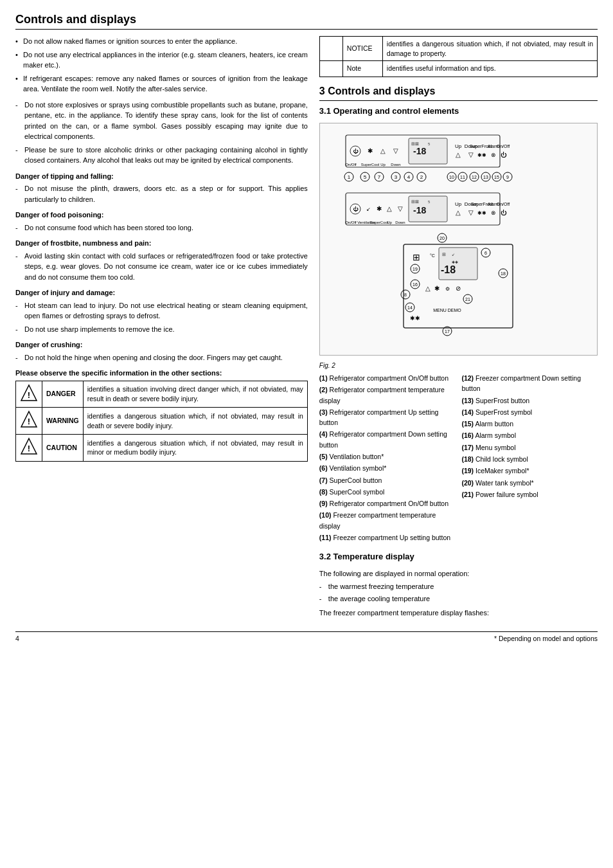 Image resolution: width=613 pixels, height=868 pixels. What do you see at coordinates (387, 440) in the screenshot?
I see `part-4: (4) Refrigerator compartment Down settin…` at bounding box center [387, 440].